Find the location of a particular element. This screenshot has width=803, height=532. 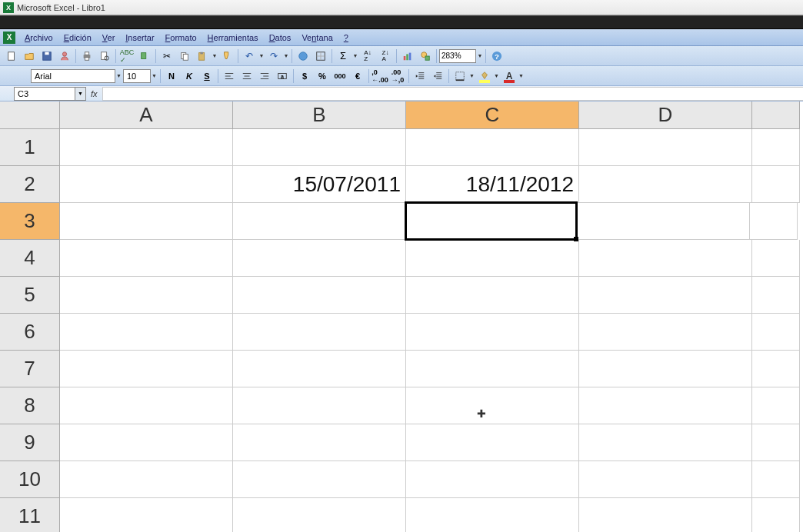

formula-input is located at coordinates (452, 94).